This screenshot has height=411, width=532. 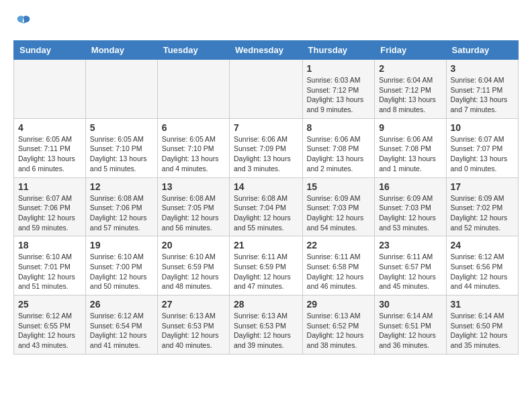 What do you see at coordinates (339, 207) in the screenshot?
I see `calendar-cell: 15Sunrise: 6:09 AM Sunset: 7:03 PM Dayli…` at bounding box center [339, 207].